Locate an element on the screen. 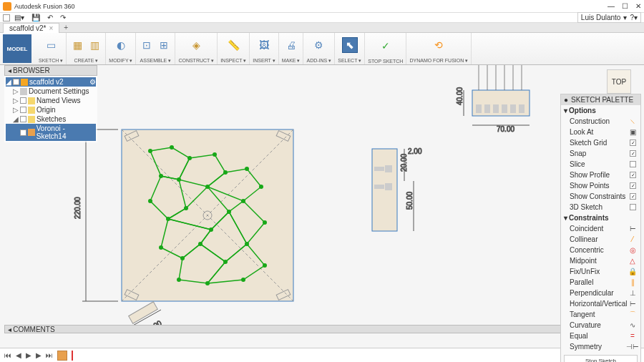  tree-root: ◢scaffold v2⚙ is located at coordinates (51, 82).